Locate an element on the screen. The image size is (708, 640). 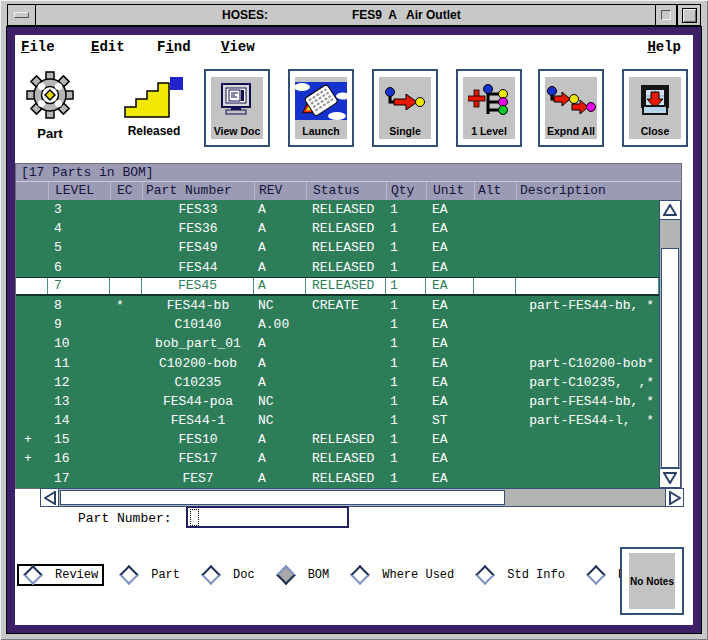
text-caret is located at coordinates (194, 518).